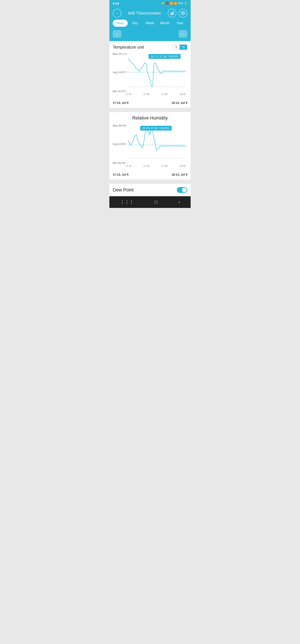  What do you see at coordinates (177, 13) in the screenshot?
I see `header-actions` at bounding box center [177, 13].